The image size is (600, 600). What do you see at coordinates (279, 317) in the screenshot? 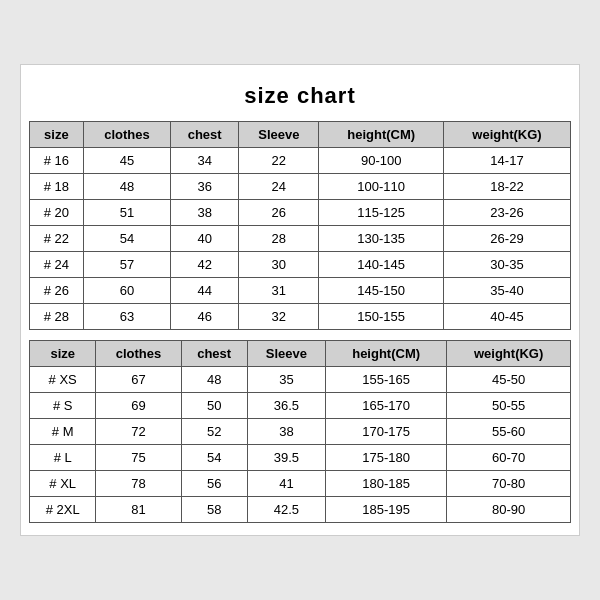
I see `table-cell: 32` at bounding box center [279, 317].